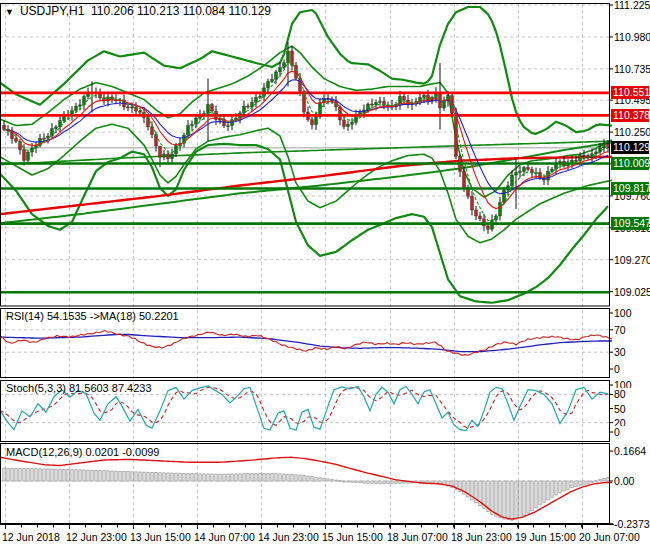 The image size is (650, 550). Describe the element at coordinates (630, 164) in the screenshot. I see `price-badge: 110.009` at that location.